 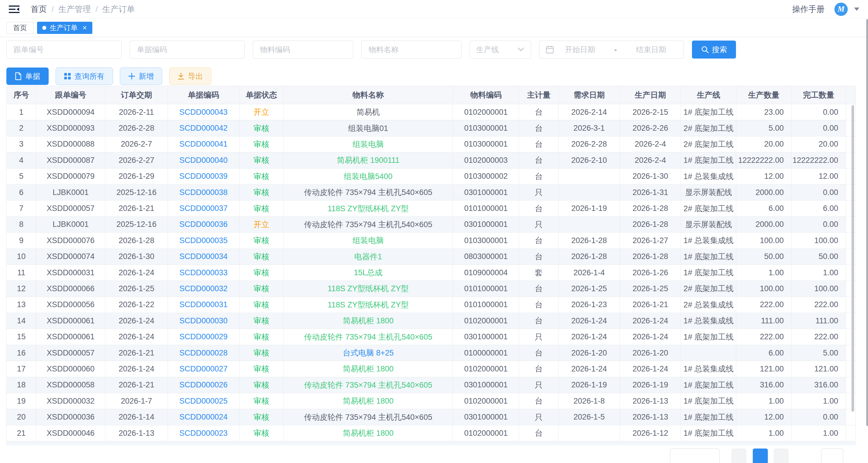 What do you see at coordinates (431, 385) in the screenshot?
I see `table-row: 18XSDD0000582026-1-21SCDD000026审核传动皮轮件 7…` at bounding box center [431, 385].